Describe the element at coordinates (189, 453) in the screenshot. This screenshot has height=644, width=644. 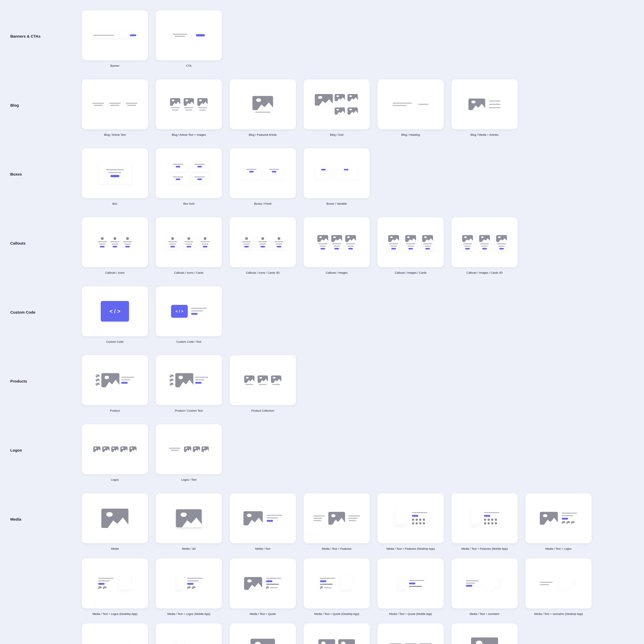
I see `component-item-logos-text: Logos / Text` at that location.